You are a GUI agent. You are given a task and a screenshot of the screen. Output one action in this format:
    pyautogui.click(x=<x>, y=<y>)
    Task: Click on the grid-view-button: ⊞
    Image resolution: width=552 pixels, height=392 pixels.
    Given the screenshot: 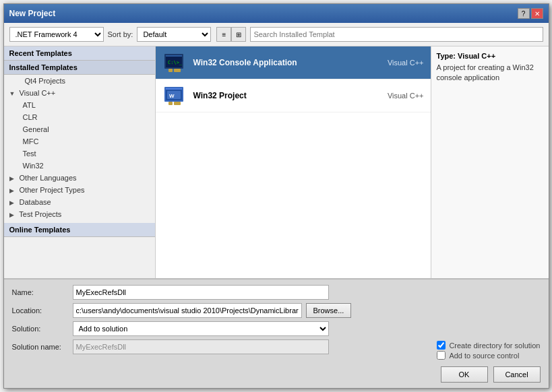 What is the action you would take?
    pyautogui.click(x=239, y=34)
    